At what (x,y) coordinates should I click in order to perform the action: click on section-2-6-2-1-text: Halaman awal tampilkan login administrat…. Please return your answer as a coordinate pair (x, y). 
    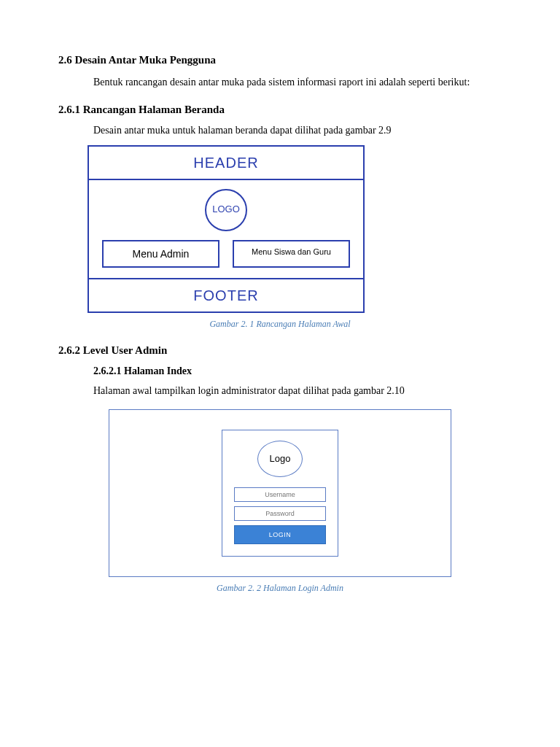
    Looking at the image, I should click on (280, 391).